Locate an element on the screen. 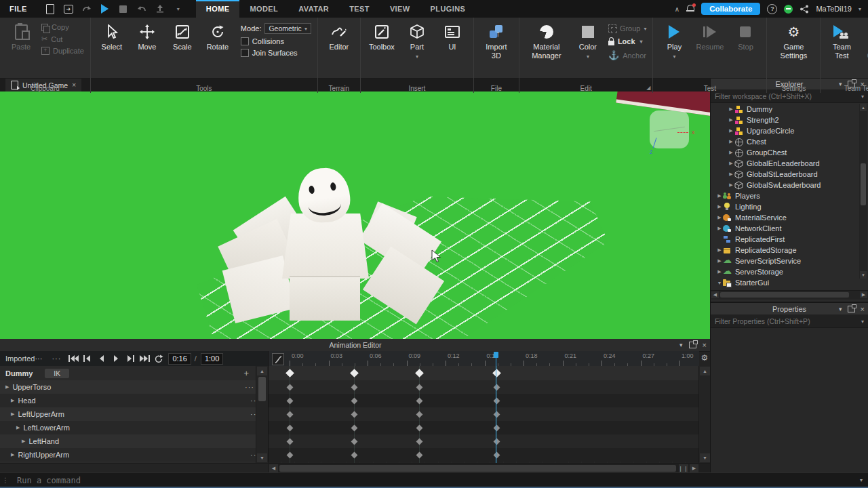 Image resolution: width=868 pixels, height=488 pixels. menu-tab-view: VIEW is located at coordinates (400, 9).